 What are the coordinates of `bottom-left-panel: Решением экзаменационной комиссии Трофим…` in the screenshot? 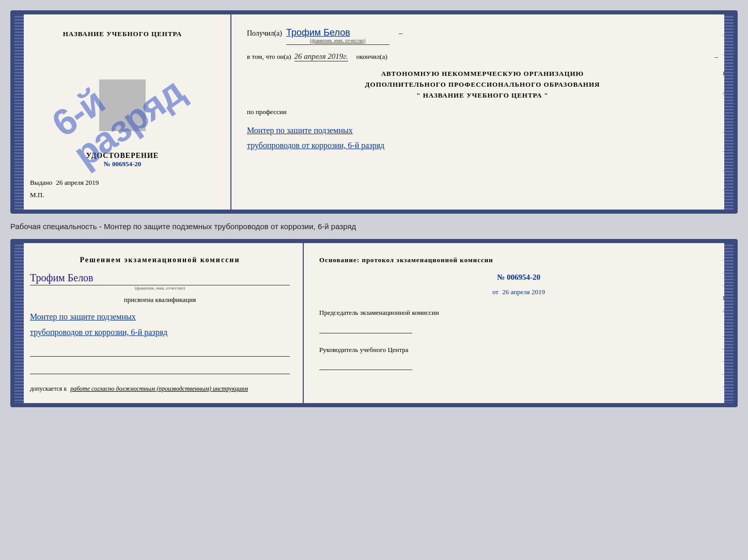 It's located at (159, 323).